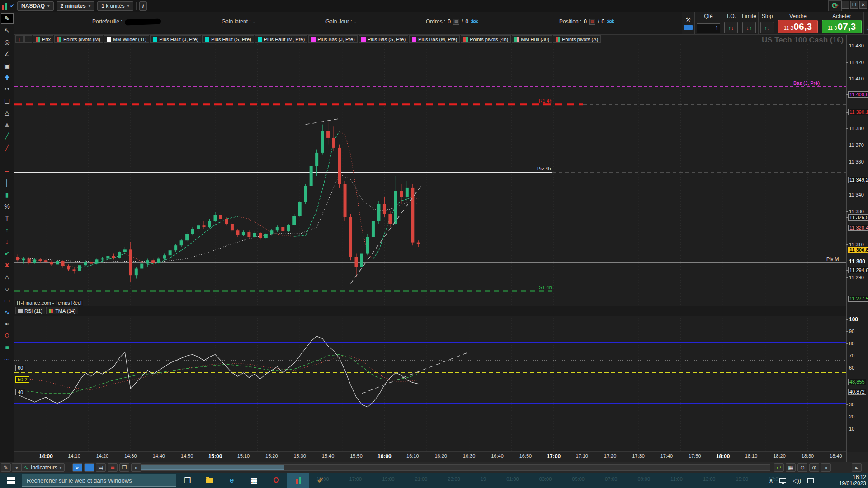 The width and height of the screenshot is (868, 488). I want to click on legend-item: Plus Haut (M, Pré), so click(281, 39).